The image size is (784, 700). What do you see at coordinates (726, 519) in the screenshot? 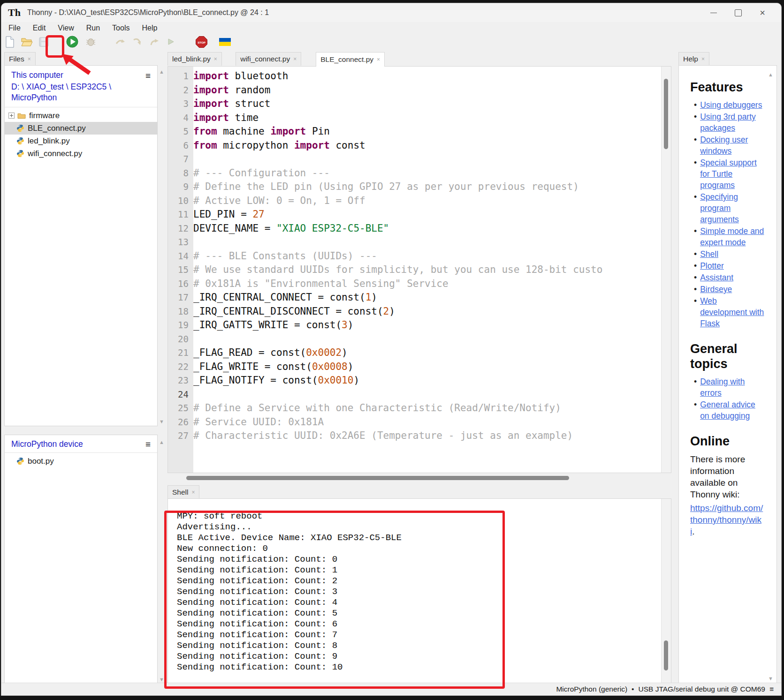
I see `help-link-thonny-wiki: https://github.com/thonny/thonny/wiki` at bounding box center [726, 519].